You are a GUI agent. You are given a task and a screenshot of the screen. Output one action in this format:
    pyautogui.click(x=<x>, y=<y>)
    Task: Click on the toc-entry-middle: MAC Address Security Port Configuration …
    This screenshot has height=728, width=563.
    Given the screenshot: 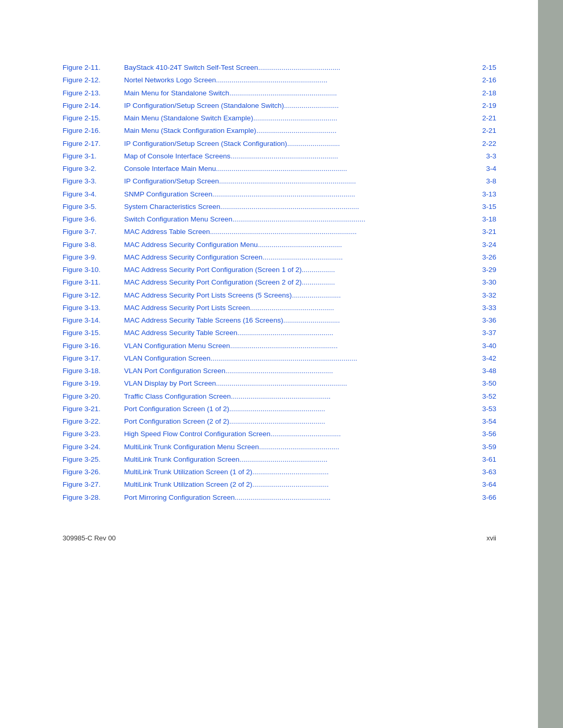 What is the action you would take?
    pyautogui.click(x=300, y=270)
    